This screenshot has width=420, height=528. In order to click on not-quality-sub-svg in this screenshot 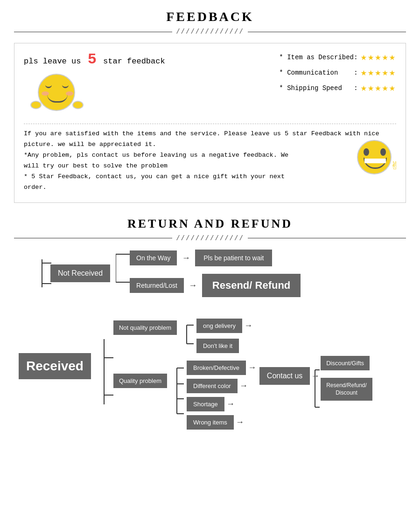, I will do `click(187, 334)`.